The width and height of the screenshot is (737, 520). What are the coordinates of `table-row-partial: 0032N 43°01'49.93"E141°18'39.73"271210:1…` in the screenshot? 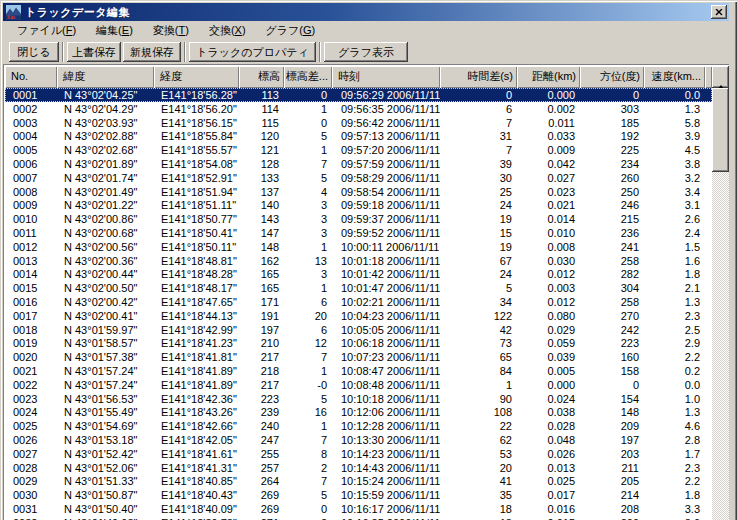 It's located at (358, 518).